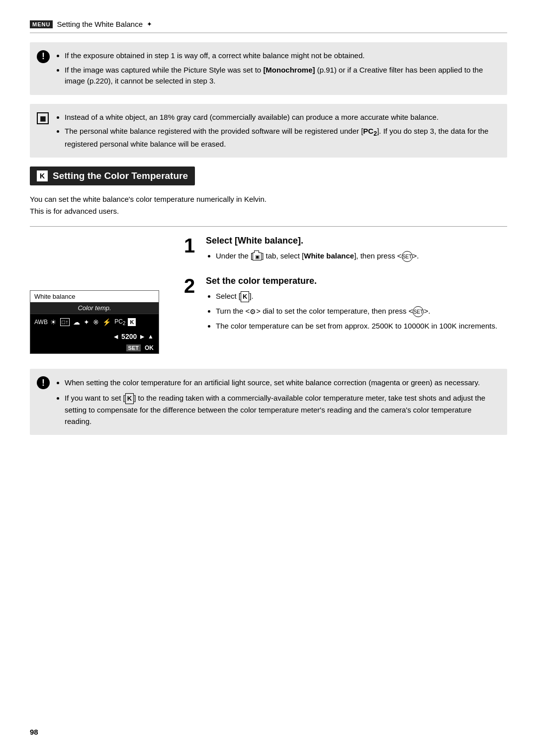 The width and height of the screenshot is (537, 756). What do you see at coordinates (357, 304) in the screenshot?
I see `step-2-content: Set the color temperature. Select [K]. T…` at bounding box center [357, 304].